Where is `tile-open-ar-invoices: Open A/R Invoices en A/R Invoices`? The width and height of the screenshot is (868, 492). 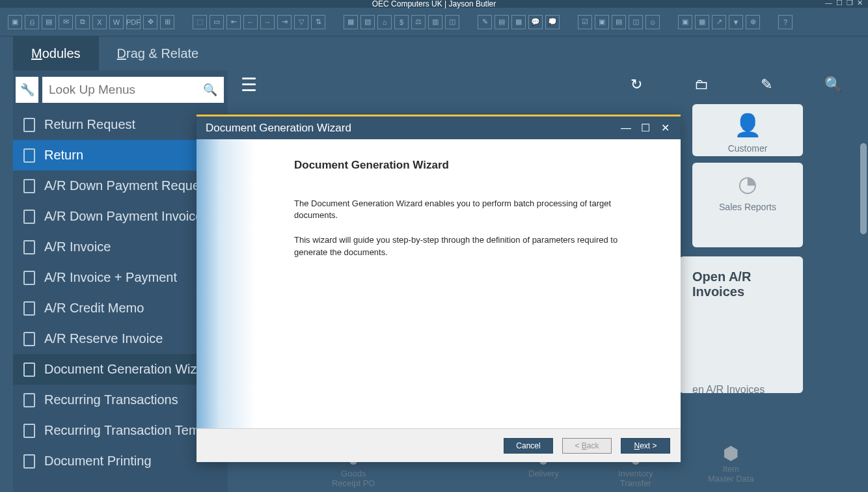
tile-open-ar-invoices: Open A/R Invoices en A/R Invoices is located at coordinates (741, 325).